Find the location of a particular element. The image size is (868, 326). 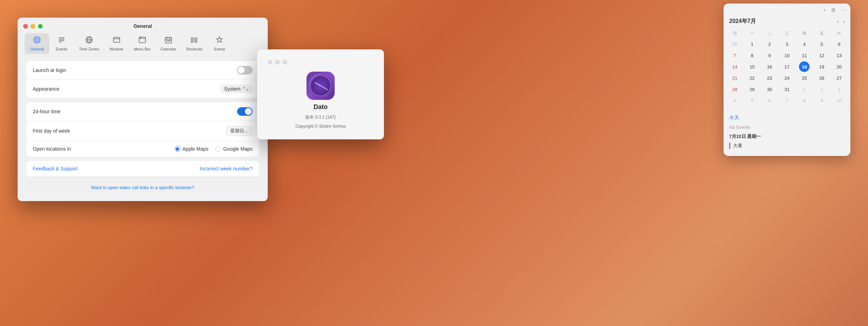

cal-next-btn: › is located at coordinates (844, 22).